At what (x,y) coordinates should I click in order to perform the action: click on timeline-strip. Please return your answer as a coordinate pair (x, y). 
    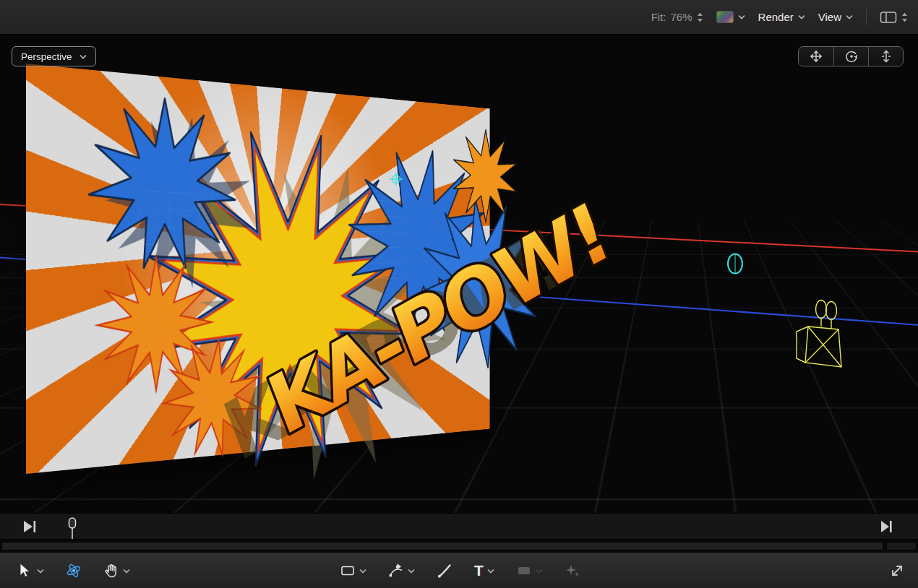
    Looking at the image, I should click on (459, 526).